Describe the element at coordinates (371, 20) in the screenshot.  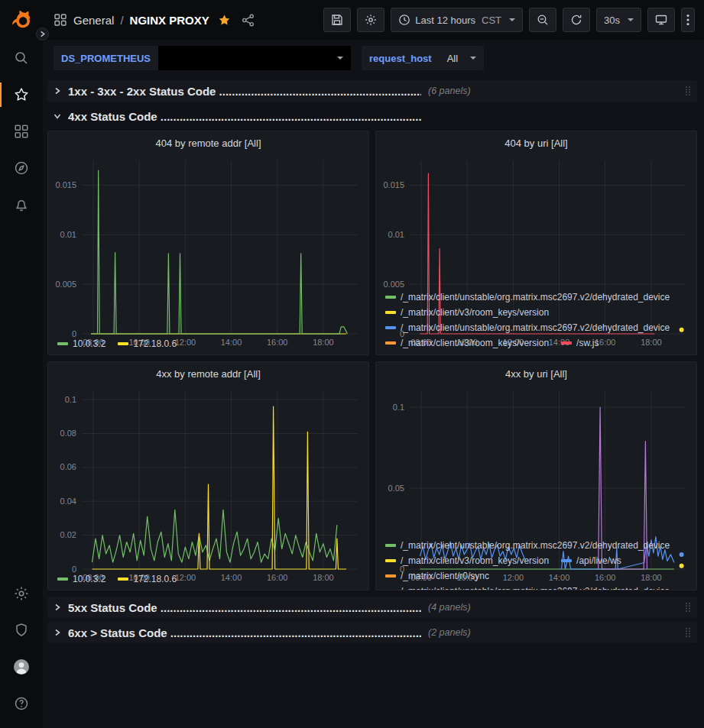
I see `dashboard-settings-button` at that location.